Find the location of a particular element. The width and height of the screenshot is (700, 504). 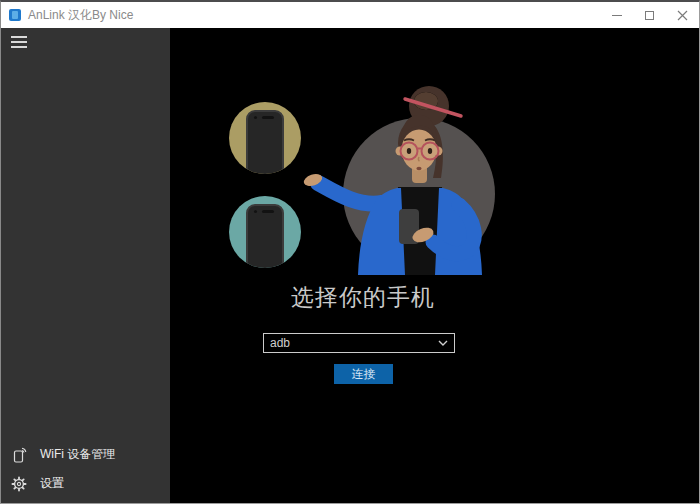

phone-option-teal is located at coordinates (265, 232).